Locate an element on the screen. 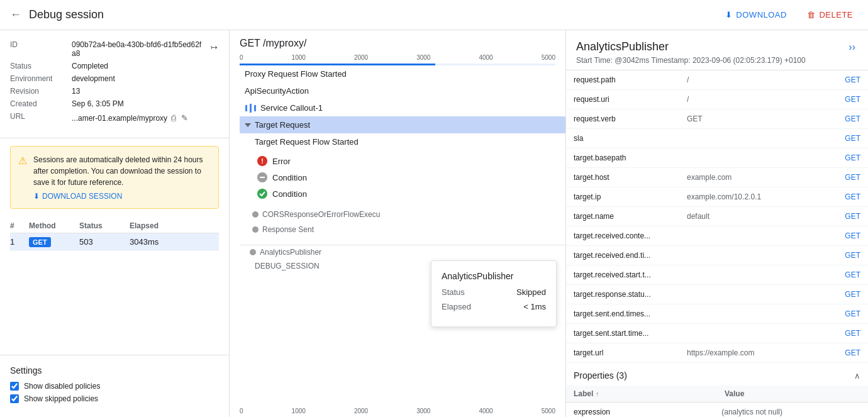 Image resolution: width=868 pixels, height=417 pixels. cors-dot-icon is located at coordinates (255, 214).